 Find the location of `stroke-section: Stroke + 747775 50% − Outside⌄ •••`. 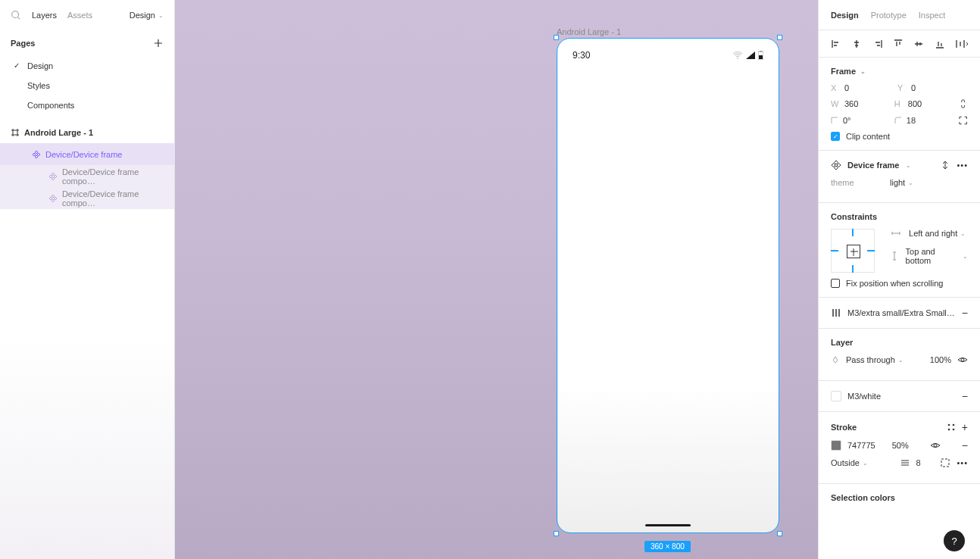

stroke-section: Stroke + 747775 50% − Outside⌄ ••• is located at coordinates (900, 448).